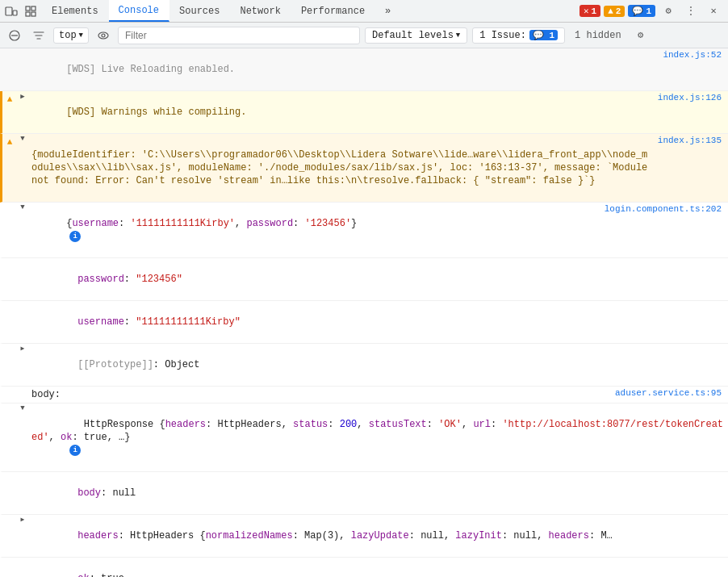  What do you see at coordinates (364, 113) in the screenshot?
I see `console-row: ▲ ▶ [WDS] Warnings while compiling. inde…` at bounding box center [364, 113].